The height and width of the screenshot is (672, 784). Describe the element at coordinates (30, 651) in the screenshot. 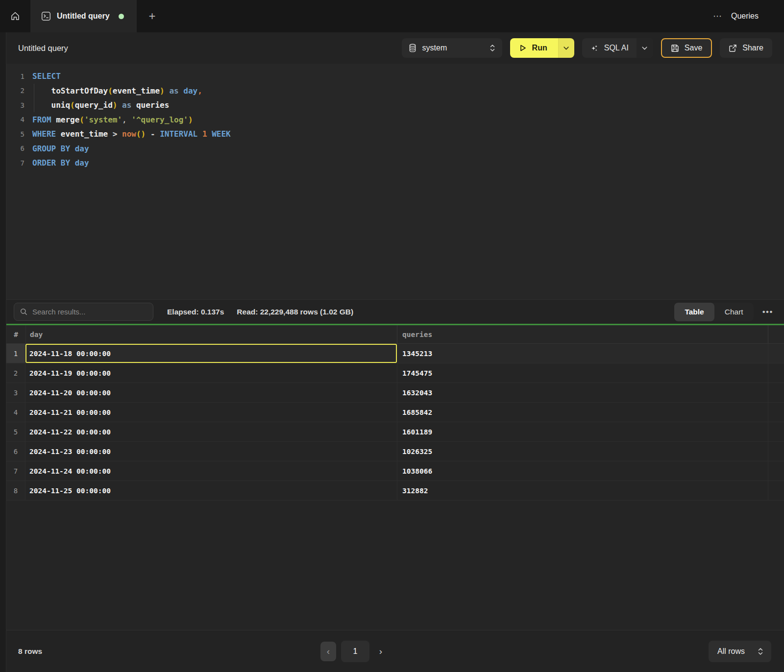

I see `row-count: 8 rows` at that location.